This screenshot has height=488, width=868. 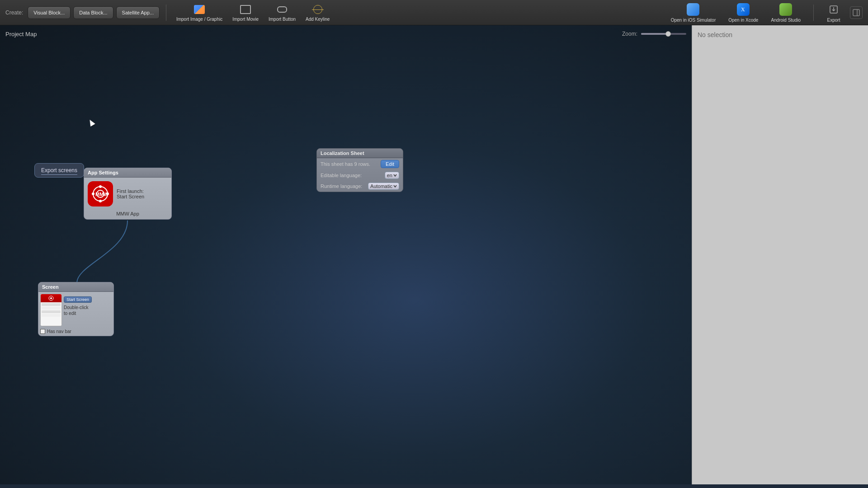 What do you see at coordinates (360, 175) in the screenshot?
I see `editable-language-row: Editable language: en` at bounding box center [360, 175].